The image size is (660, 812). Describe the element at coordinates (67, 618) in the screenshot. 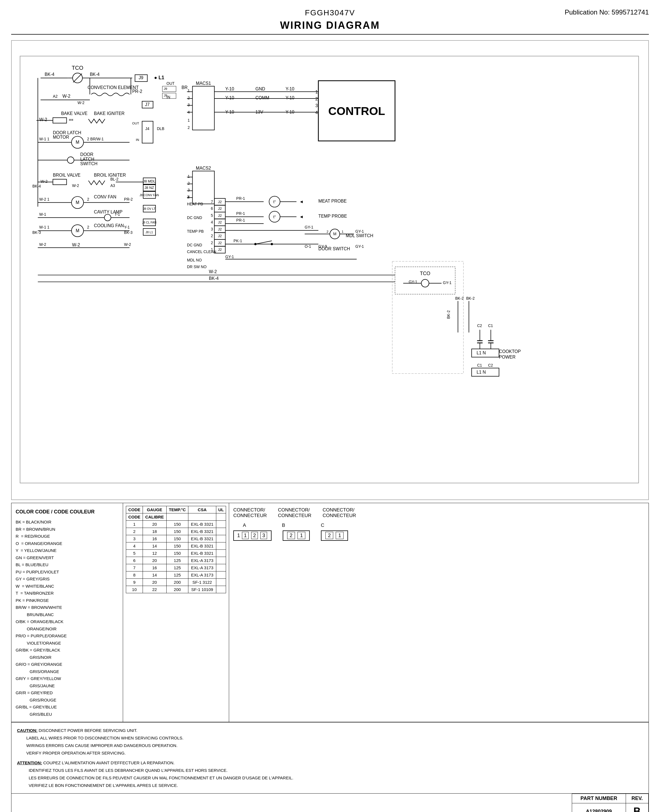

I see `color-code-items: BK = BLACK/NOIR BR = BROWN/BRUN R = RED/…` at that location.